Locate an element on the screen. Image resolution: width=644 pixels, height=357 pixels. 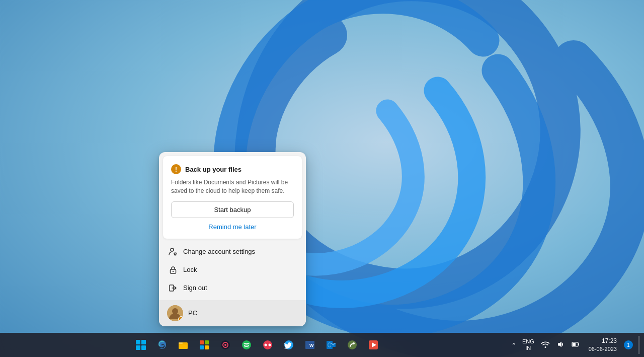
file-explorer-button is located at coordinates (183, 345).